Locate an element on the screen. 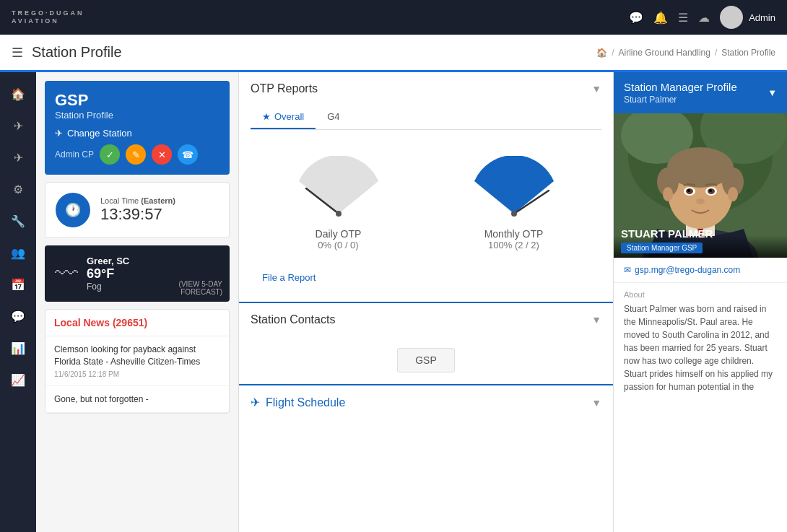 The image size is (787, 532). admin-cp-label: Admin CP is located at coordinates (74, 154).